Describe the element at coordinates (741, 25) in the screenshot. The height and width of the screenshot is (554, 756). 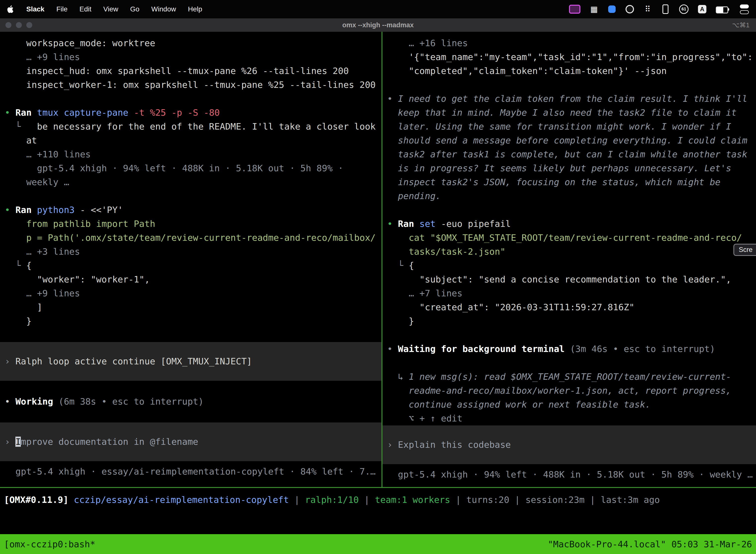
I see `window-shortcut-hint: ⌥⌘1` at that location.